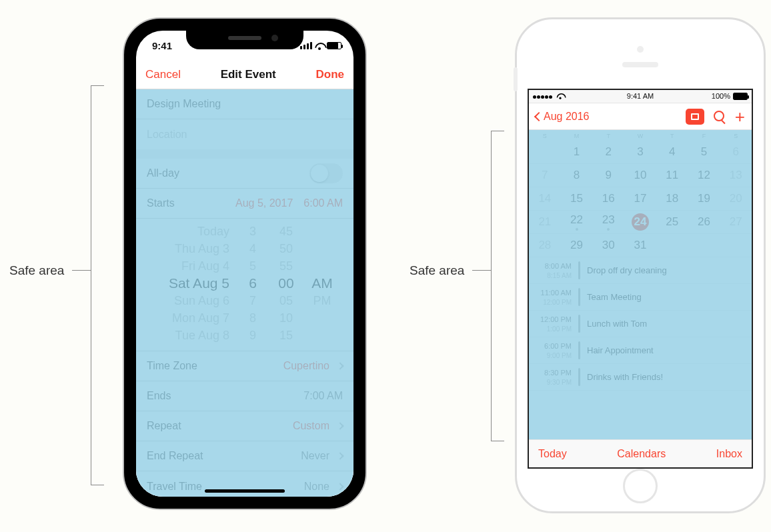  Describe the element at coordinates (577, 152) in the screenshot. I see `calendar-day: 1` at that location.